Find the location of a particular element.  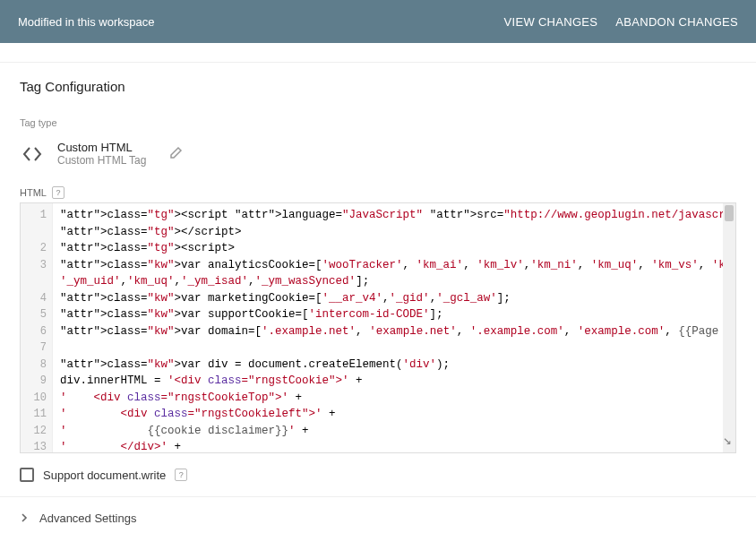

content-spacer is located at coordinates (378, 53).